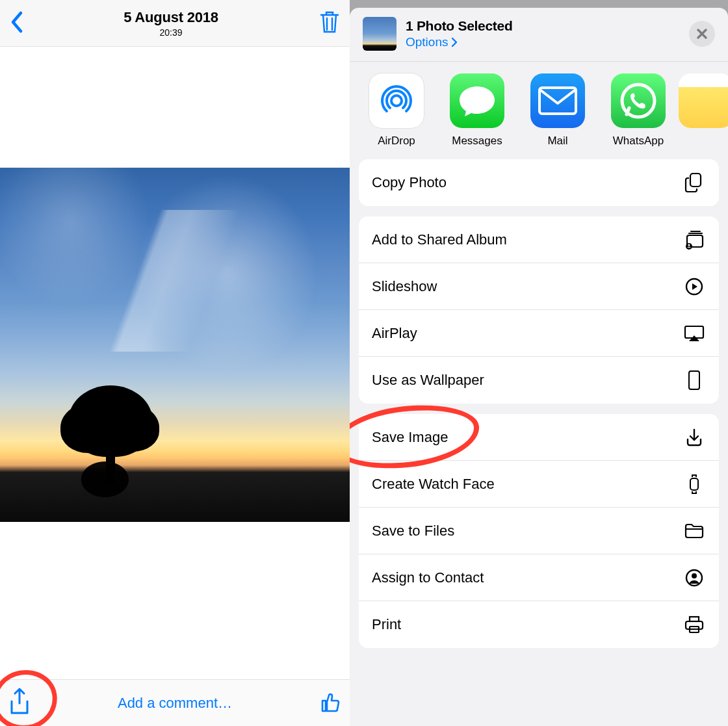 The height and width of the screenshot is (726, 728). Describe the element at coordinates (433, 484) in the screenshot. I see `action-label: Create Watch Face` at that location.